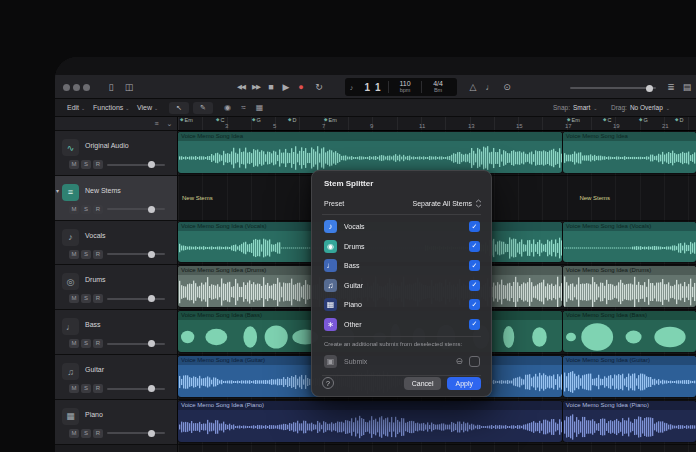 The width and height of the screenshot is (696, 452). Describe the element at coordinates (370, 152) in the screenshot. I see `audio-region: Voice Memo Song Idea` at that location.